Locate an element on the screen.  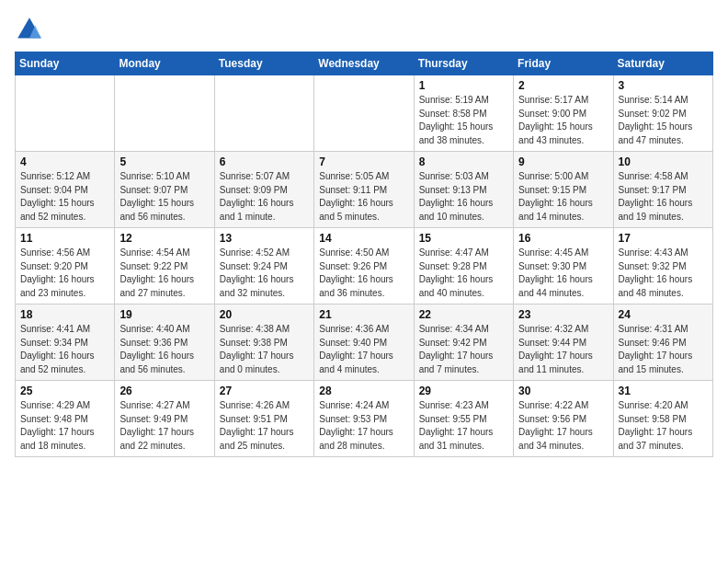
day-info: Sunrise: 5:10 AM Sunset: 9:07 PM Dayligh… is located at coordinates (164, 197).